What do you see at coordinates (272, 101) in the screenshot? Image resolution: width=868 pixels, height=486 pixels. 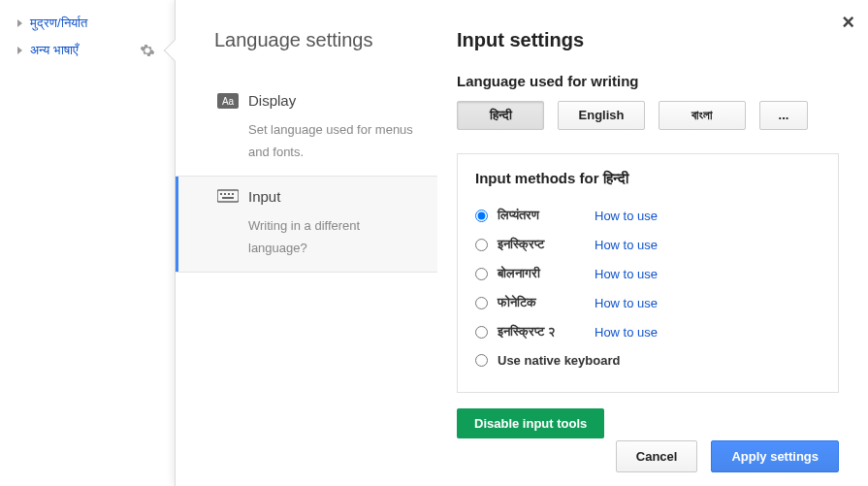 I see `nav-label: Display` at bounding box center [272, 101].